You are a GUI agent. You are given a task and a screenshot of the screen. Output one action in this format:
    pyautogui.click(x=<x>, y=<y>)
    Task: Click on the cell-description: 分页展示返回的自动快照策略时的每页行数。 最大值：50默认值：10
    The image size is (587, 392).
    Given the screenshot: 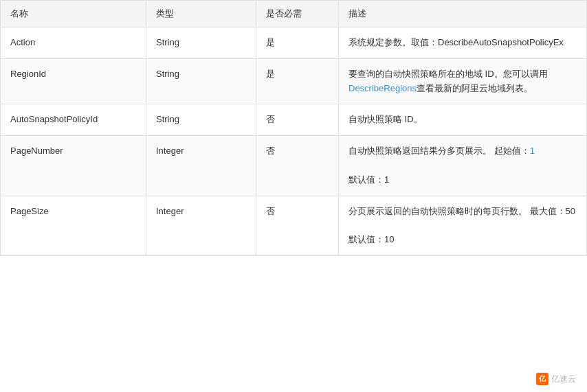 What is the action you would take?
    pyautogui.click(x=463, y=225)
    